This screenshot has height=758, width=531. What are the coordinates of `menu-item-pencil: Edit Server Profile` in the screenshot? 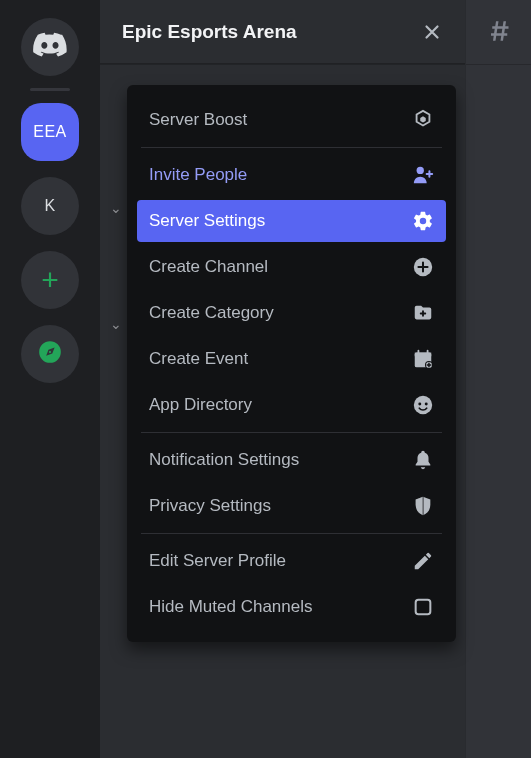 It's located at (292, 561).